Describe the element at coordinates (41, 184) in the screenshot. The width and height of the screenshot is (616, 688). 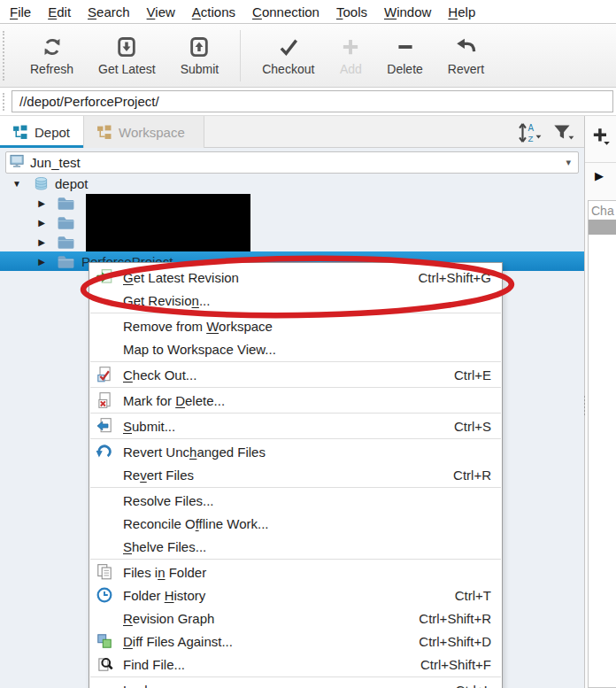
I see `db-icon` at that location.